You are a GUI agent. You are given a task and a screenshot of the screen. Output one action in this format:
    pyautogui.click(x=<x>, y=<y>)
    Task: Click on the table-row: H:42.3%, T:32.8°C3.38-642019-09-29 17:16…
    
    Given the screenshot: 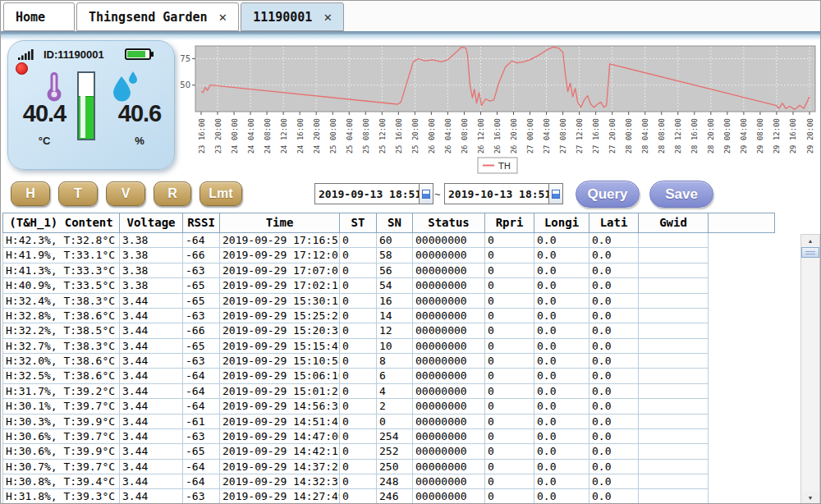 What is the action you would take?
    pyautogui.click(x=356, y=241)
    